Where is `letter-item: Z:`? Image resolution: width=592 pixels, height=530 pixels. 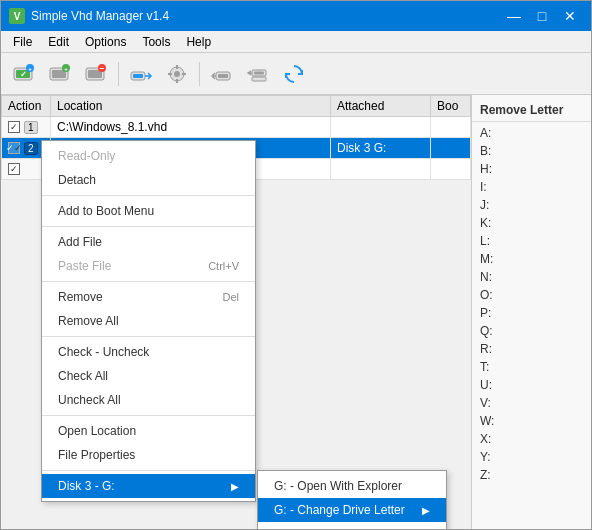 letter-item: Z: is located at coordinates (532, 475).